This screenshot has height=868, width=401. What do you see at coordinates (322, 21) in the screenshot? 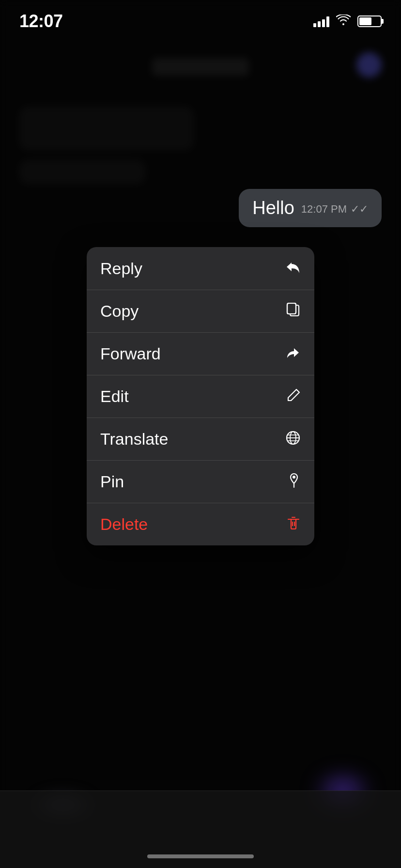
I see `signal-icon` at bounding box center [322, 21].